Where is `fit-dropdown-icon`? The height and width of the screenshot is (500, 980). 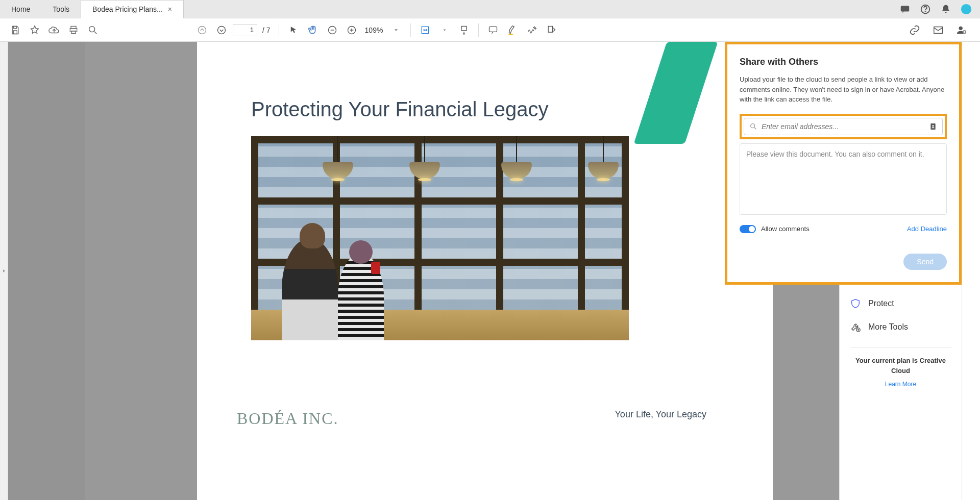 fit-dropdown-icon is located at coordinates (445, 30).